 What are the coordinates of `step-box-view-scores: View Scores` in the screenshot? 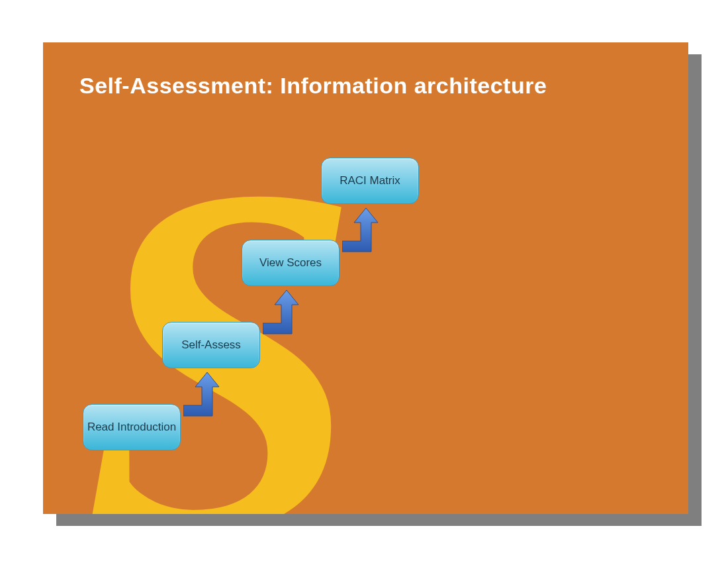 It's located at (291, 263).